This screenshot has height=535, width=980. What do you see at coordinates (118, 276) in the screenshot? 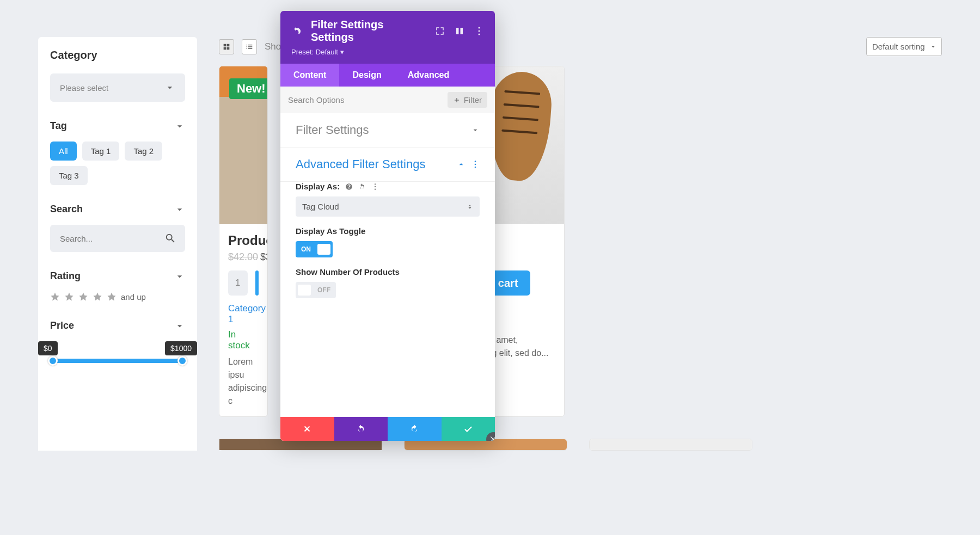
I see `rating-section-toggle: Rating` at bounding box center [118, 276].